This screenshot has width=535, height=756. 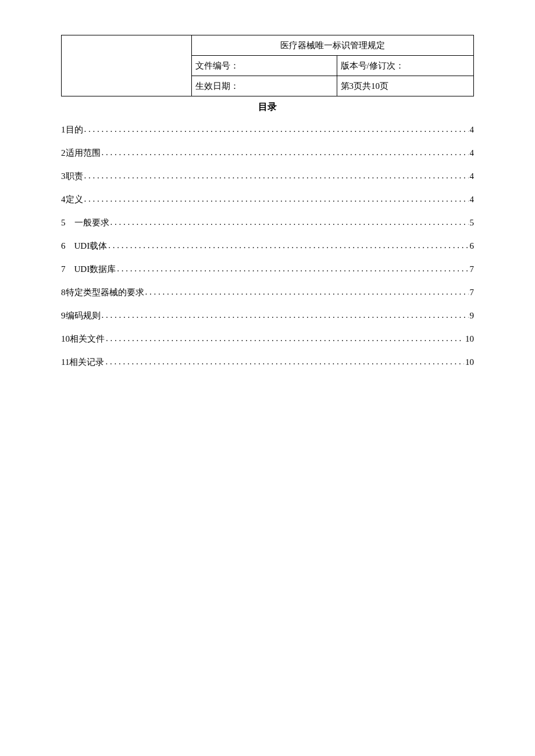 What do you see at coordinates (72, 200) in the screenshot?
I see `toc-item-label: 4定义` at bounding box center [72, 200].